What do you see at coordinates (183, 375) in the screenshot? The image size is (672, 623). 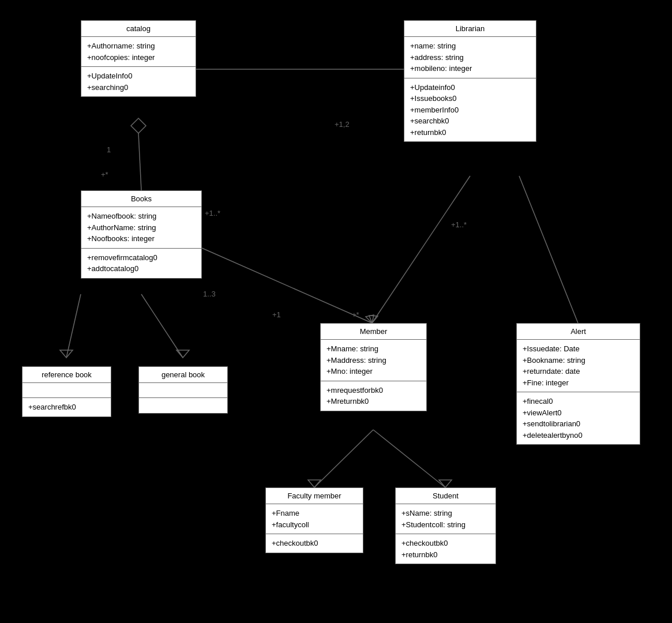 I see `general-book-title: general book` at bounding box center [183, 375].